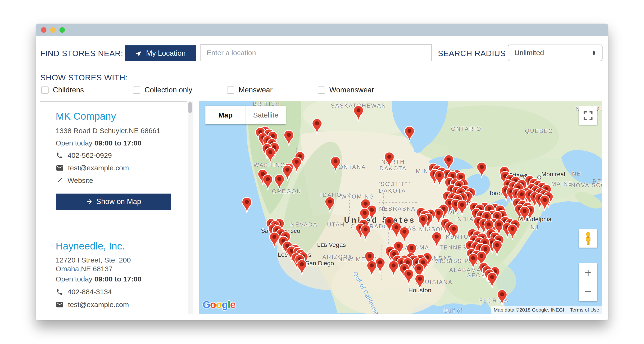 Image resolution: width=644 pixels, height=344 pixels. I want to click on google-logo: Google, so click(219, 304).